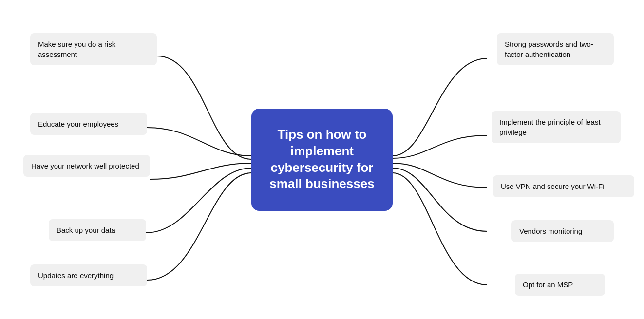 The height and width of the screenshot is (319, 644). I want to click on node-educate: Educate your employees, so click(89, 124).